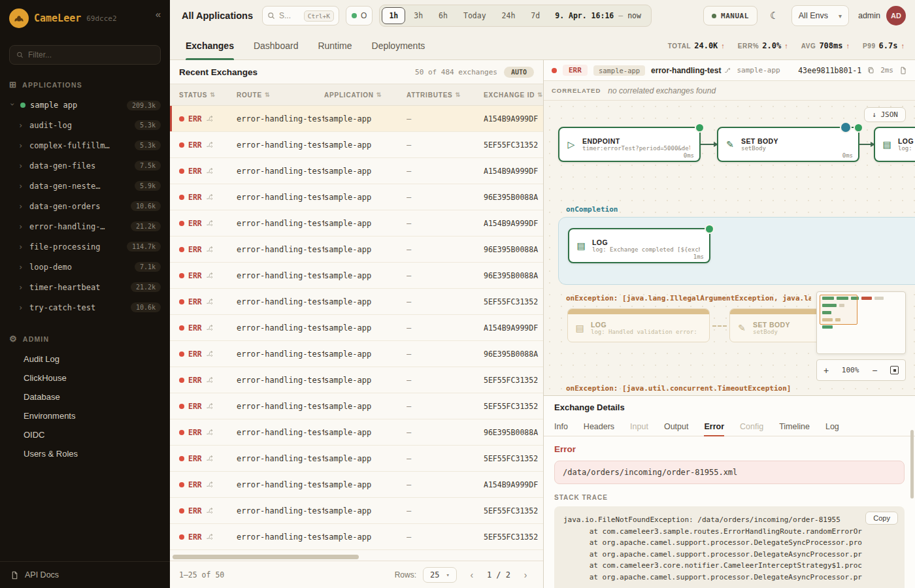  Describe the element at coordinates (639, 426) in the screenshot. I see `details-tab: Input` at that location.